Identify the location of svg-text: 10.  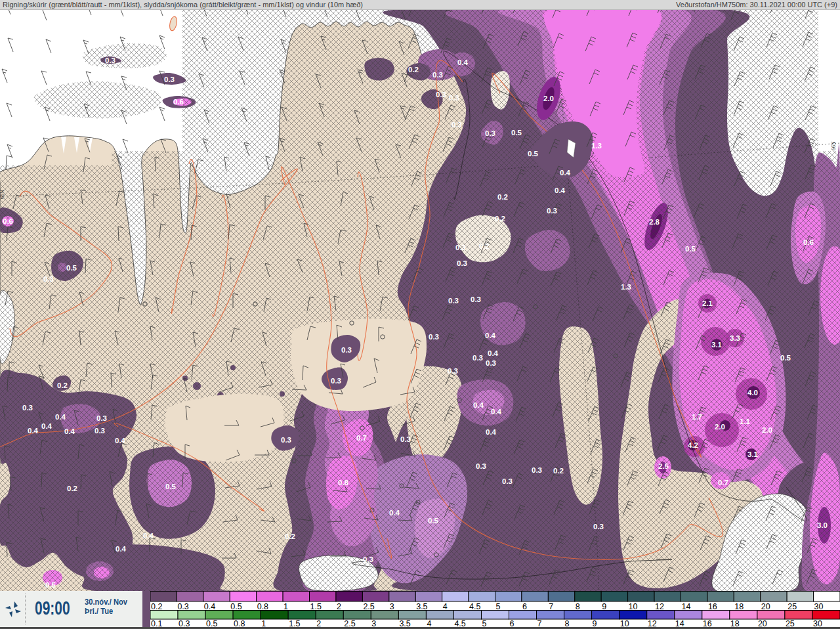
(625, 623).